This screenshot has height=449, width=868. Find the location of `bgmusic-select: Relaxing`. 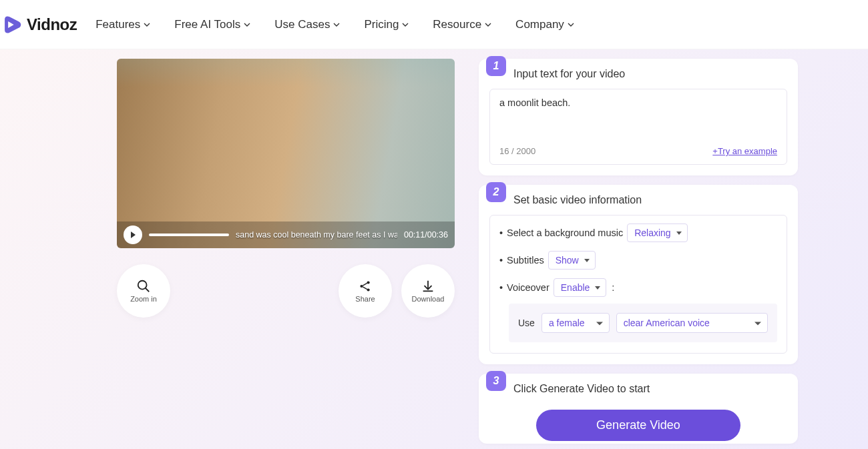

bgmusic-select: Relaxing is located at coordinates (657, 233).